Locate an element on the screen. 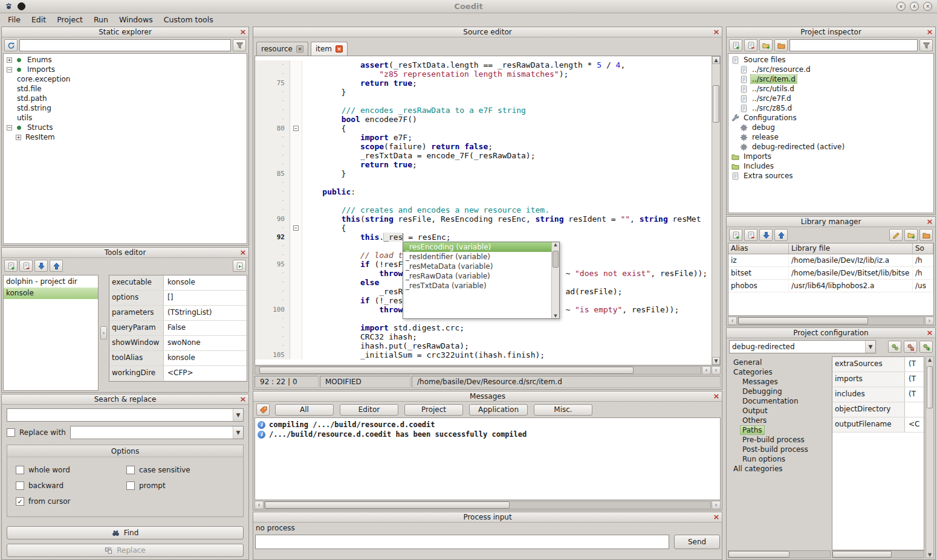 Image resolution: width=937 pixels, height=560 pixels. project-tree-item: release is located at coordinates (831, 137).